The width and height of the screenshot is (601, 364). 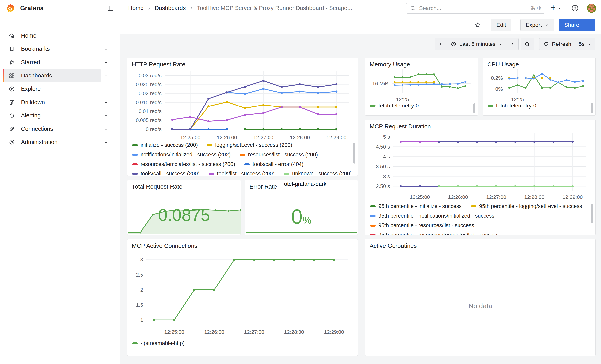 What do you see at coordinates (190, 138) in the screenshot?
I see `svg-text: 12:25:00` at bounding box center [190, 138].